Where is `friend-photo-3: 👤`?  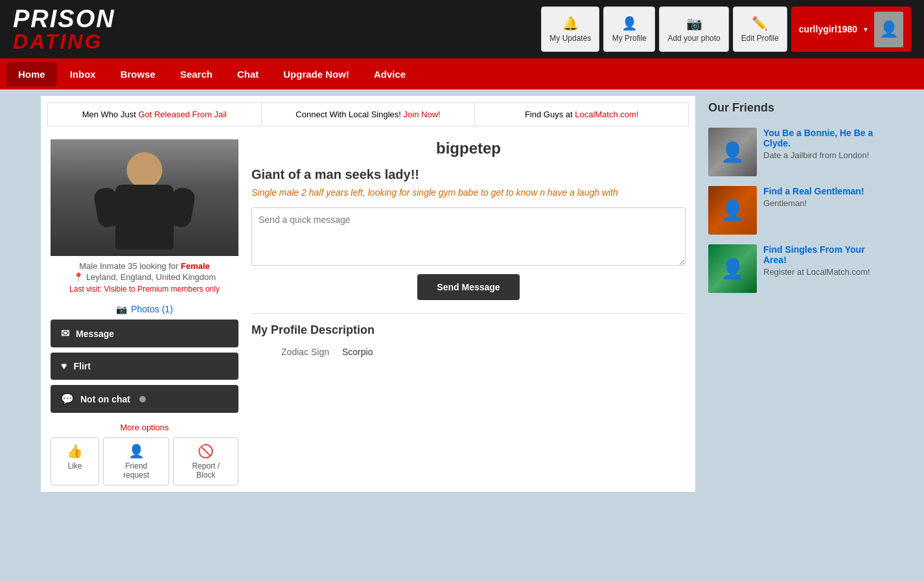
friend-photo-3: 👤 is located at coordinates (732, 268).